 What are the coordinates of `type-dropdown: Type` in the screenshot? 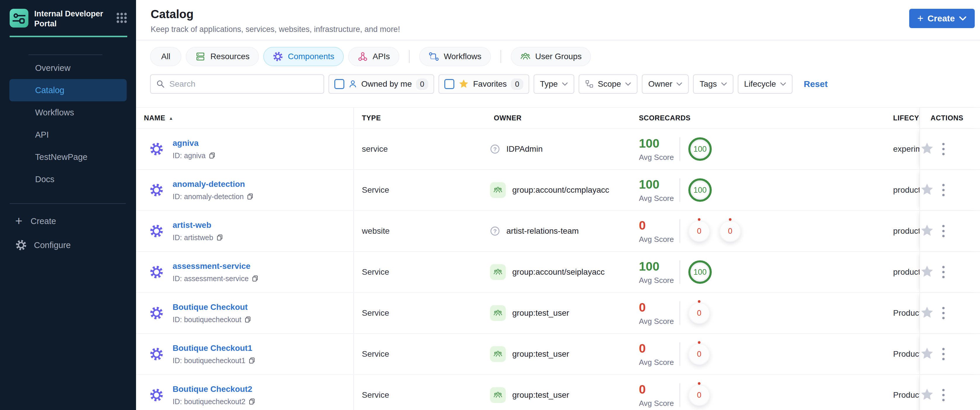 It's located at (554, 84).